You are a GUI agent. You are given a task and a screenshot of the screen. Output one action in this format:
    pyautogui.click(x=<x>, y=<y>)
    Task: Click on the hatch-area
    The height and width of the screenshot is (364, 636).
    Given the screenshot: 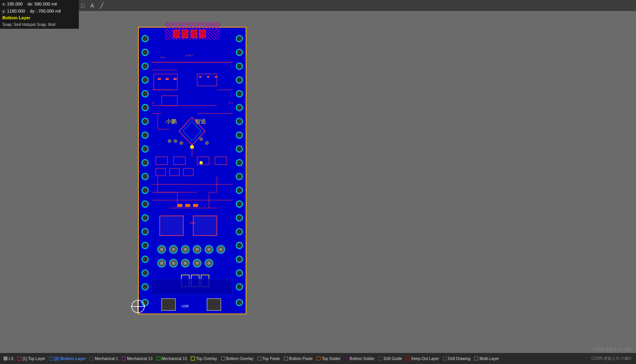 What is the action you would take?
    pyautogui.click(x=192, y=31)
    